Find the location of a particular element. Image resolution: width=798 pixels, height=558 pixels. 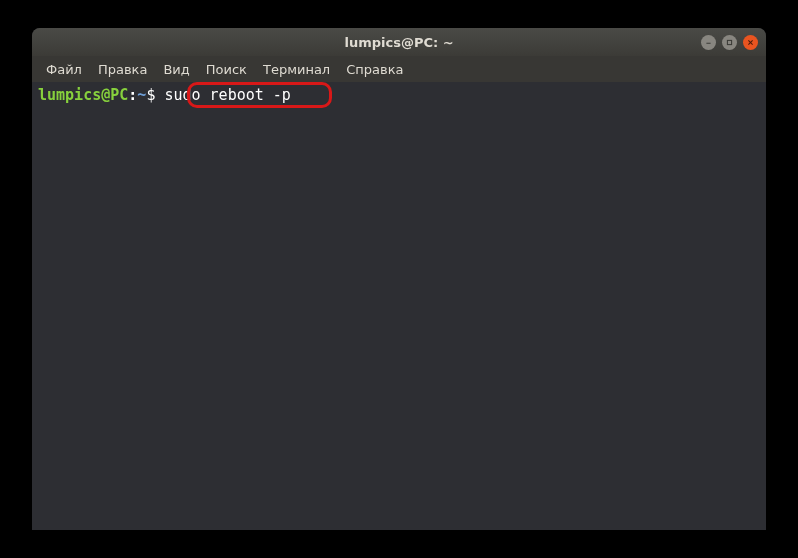

minimize-button is located at coordinates (708, 42).